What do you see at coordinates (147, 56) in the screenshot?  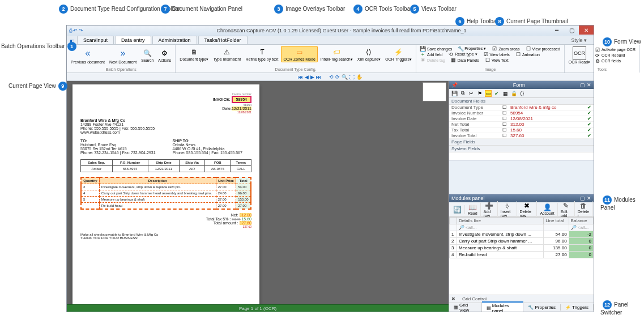 I see `search-button: 🔍Search` at bounding box center [147, 56].